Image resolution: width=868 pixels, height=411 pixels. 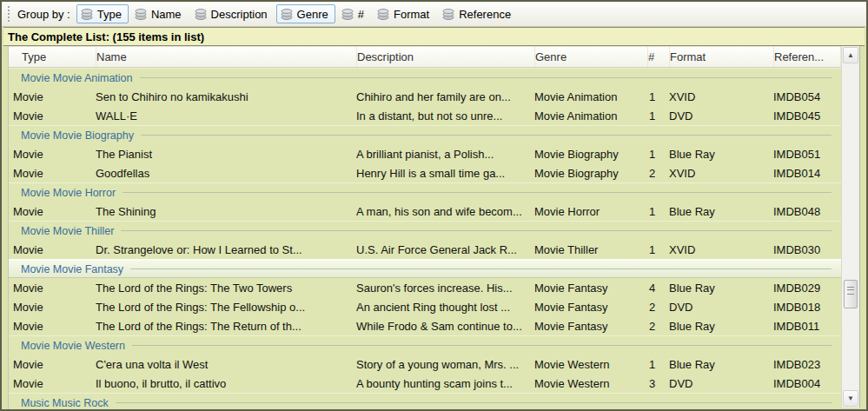 What do you see at coordinates (659, 57) in the screenshot?
I see `column-header-number: #` at bounding box center [659, 57].